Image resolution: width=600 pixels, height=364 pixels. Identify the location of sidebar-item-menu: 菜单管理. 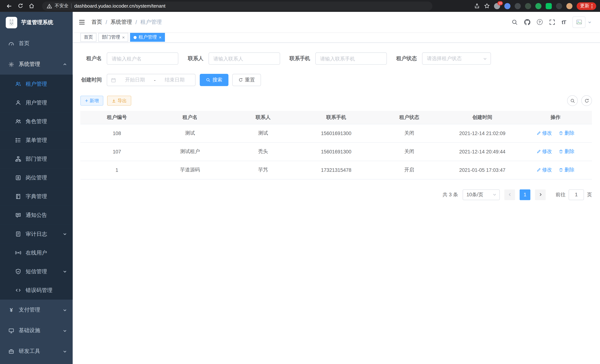
(37, 140).